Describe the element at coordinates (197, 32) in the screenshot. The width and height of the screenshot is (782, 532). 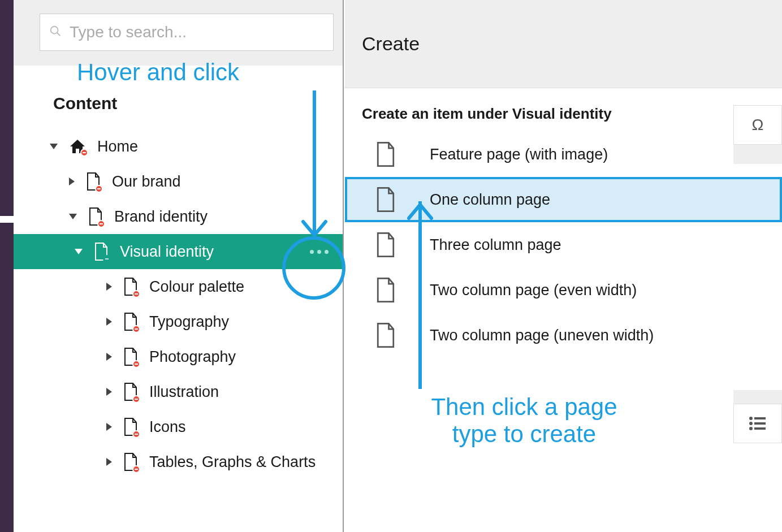
I see `search-input` at that location.